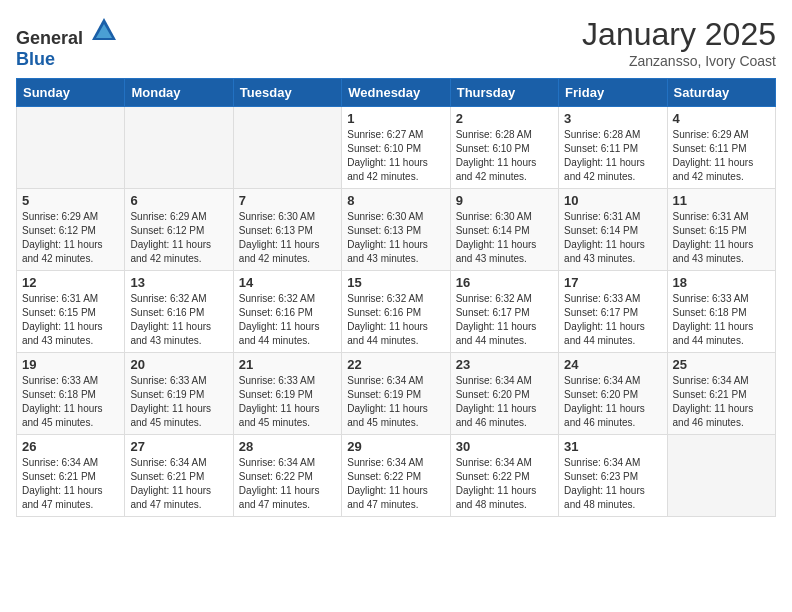  Describe the element at coordinates (722, 156) in the screenshot. I see `day-info: Sunrise: 6:29 AMSunset: 6:11 PMDaylight:…` at that location.